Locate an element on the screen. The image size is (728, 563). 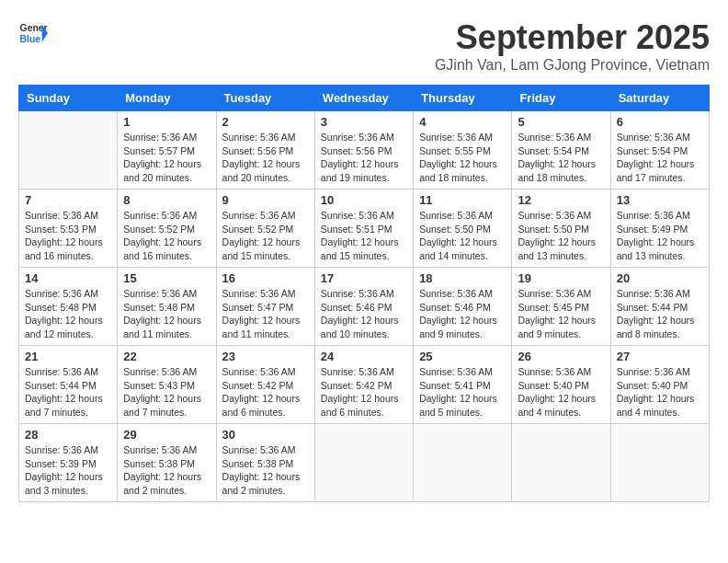
cell-sun-info: Sunrise: 5:36 AM Sunset: 5:57 PM Dayligh… is located at coordinates (166, 158).